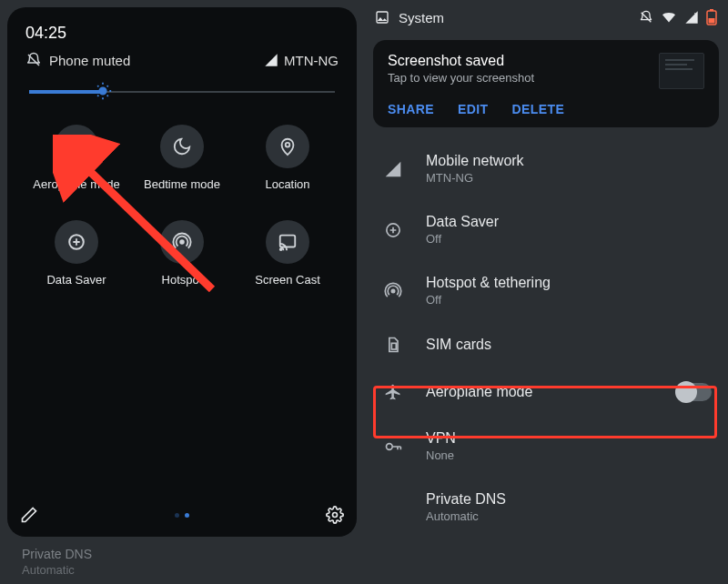  Describe the element at coordinates (182, 253) in the screenshot. I see `tile-hotspot: Hotspot` at that location.